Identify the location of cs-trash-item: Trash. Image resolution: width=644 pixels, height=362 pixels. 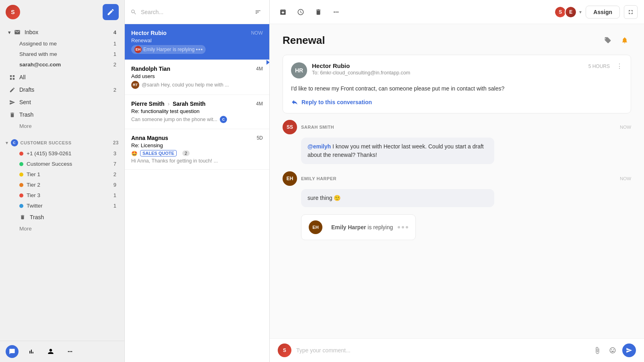
(62, 217).